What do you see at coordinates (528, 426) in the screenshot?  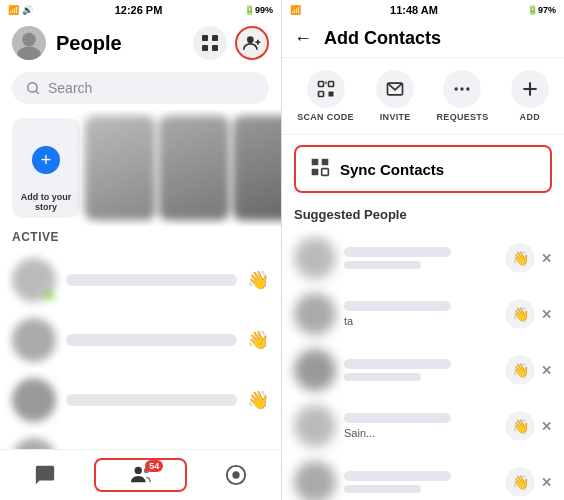 I see `sug-actions-4: 👋 ✕` at bounding box center [528, 426].